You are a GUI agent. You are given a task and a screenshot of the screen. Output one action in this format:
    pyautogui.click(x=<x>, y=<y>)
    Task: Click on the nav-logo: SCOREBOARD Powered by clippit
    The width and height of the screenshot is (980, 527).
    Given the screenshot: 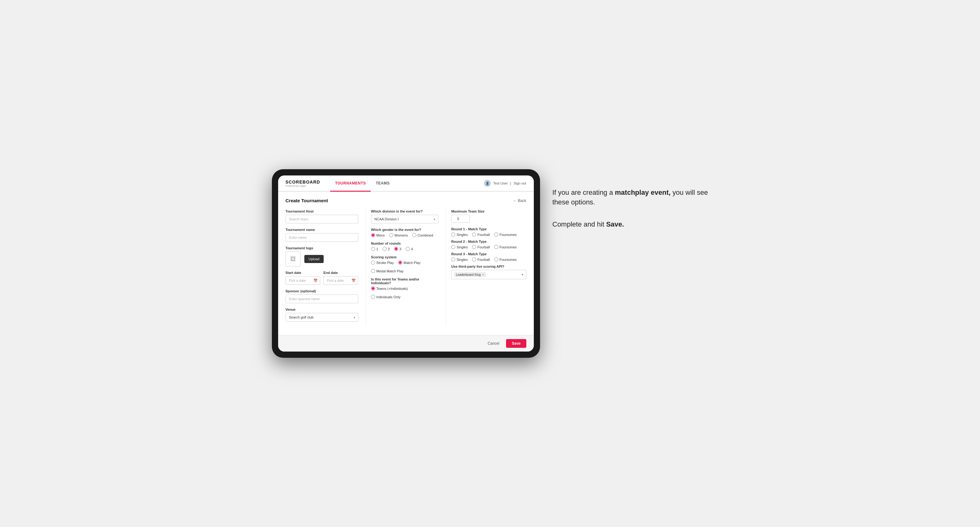 What is the action you would take?
    pyautogui.click(x=303, y=183)
    